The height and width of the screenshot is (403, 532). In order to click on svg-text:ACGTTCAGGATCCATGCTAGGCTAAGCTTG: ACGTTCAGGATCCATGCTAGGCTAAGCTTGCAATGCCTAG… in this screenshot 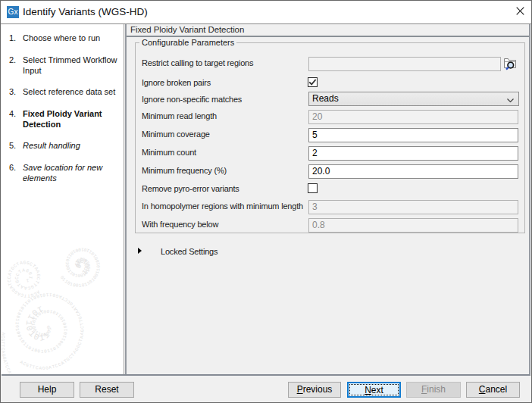, I will do `click(43, 198)`.